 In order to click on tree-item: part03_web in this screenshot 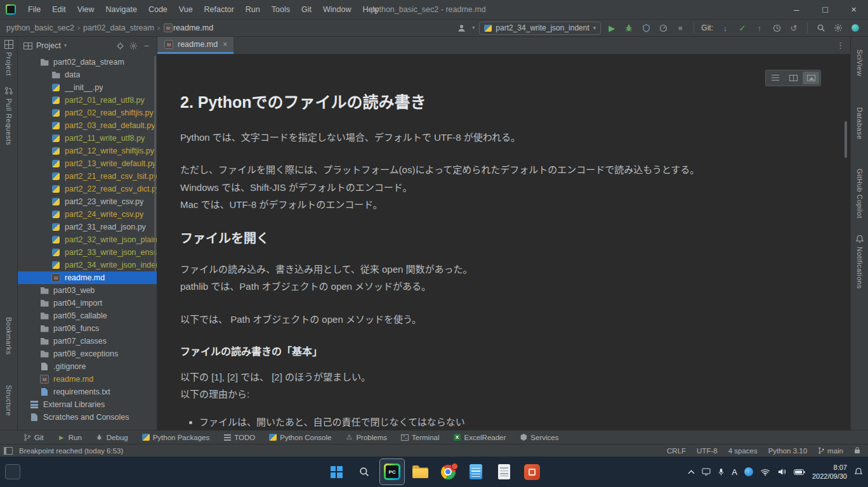, I will do `click(88, 290)`.